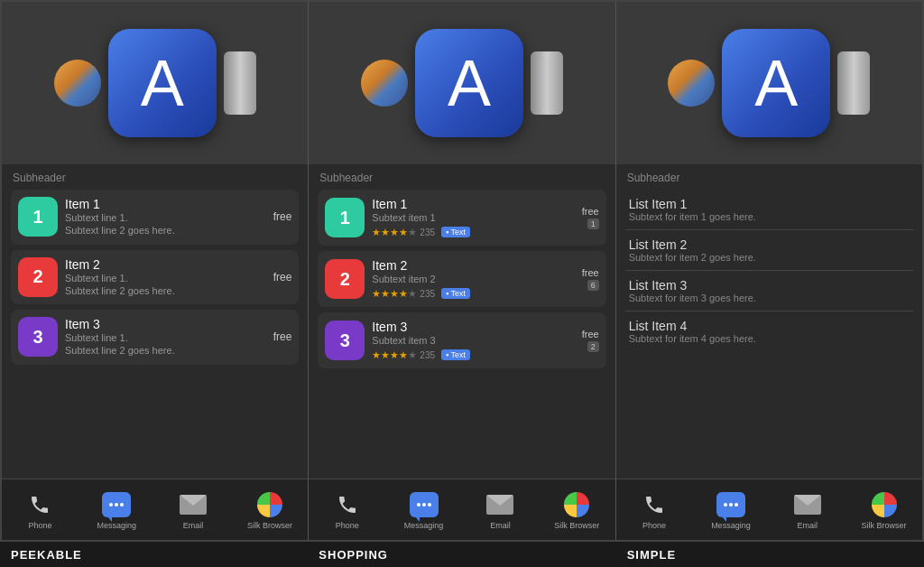 The width and height of the screenshot is (924, 567). Describe the element at coordinates (155, 217) in the screenshot. I see `peekable-item-1: 1 Item 1 Subtext line 1.Subtext line 2 g…` at that location.